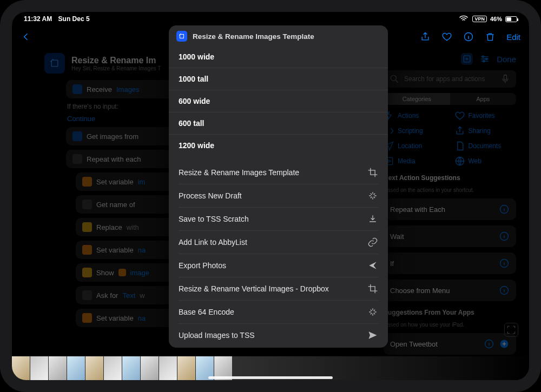 Image resolution: width=541 pixels, height=392 pixels. What do you see at coordinates (129, 295) in the screenshot?
I see `ask-type: Text` at bounding box center [129, 295].